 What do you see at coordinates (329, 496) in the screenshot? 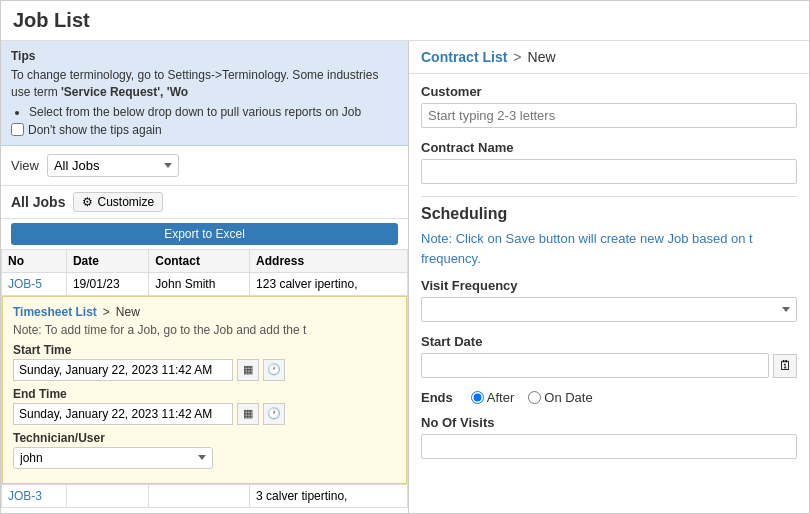
I see `job-address-3: 3 calver tipertino,` at bounding box center [329, 496].